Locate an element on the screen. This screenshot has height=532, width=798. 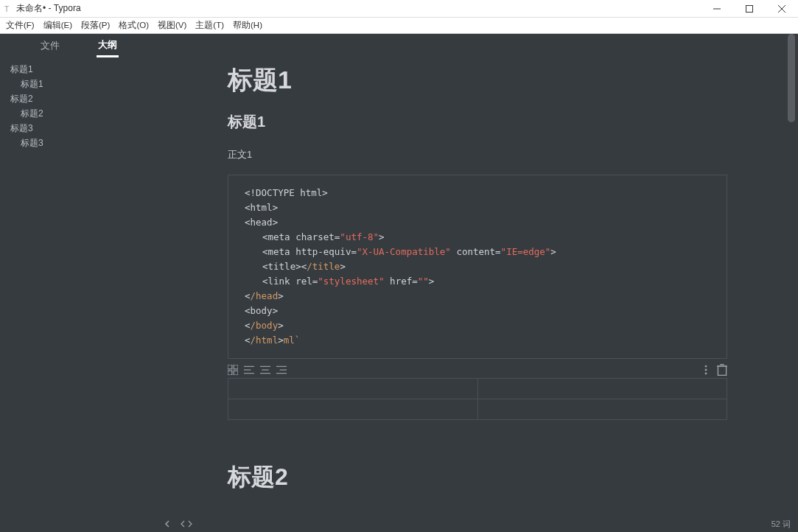
code-line: </html>ml` is located at coordinates (477, 340).